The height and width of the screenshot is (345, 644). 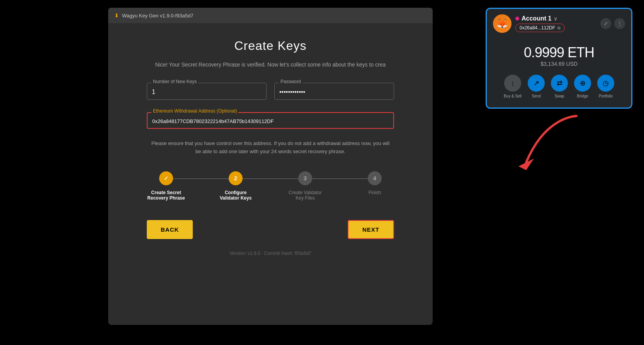 What do you see at coordinates (334, 91) in the screenshot?
I see `password-input` at bounding box center [334, 91].